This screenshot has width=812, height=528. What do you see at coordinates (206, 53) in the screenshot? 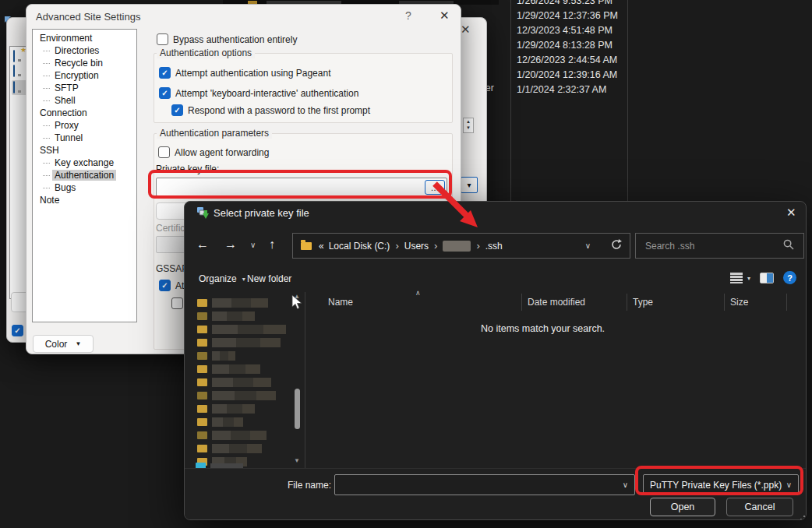
I see `group-label: Authentication options` at bounding box center [206, 53].